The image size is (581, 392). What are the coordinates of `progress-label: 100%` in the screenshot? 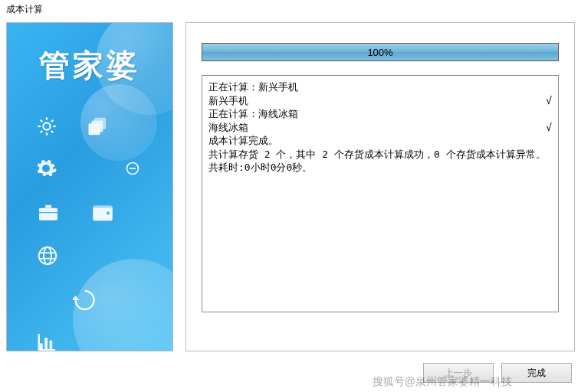 It's located at (380, 52).